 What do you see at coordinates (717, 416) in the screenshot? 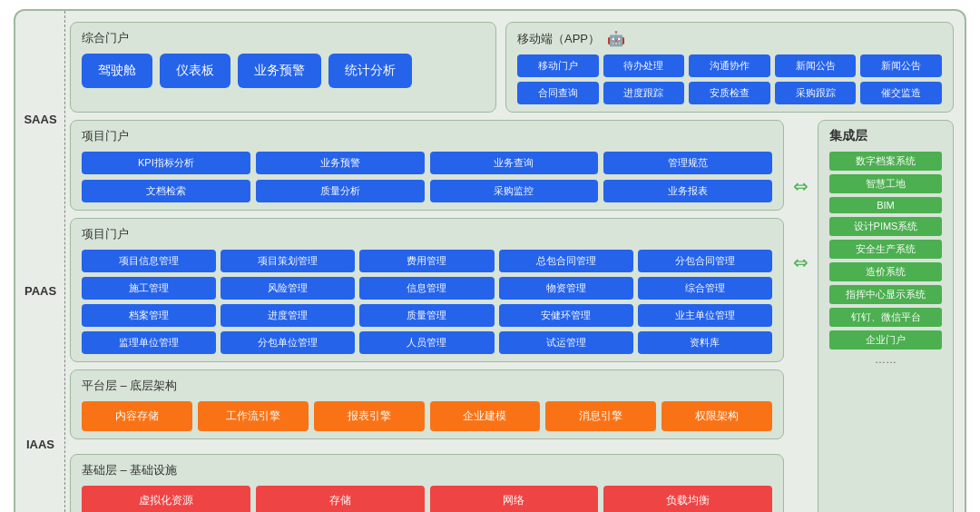
I see `platform-btn-5: 权限架构` at bounding box center [717, 416].